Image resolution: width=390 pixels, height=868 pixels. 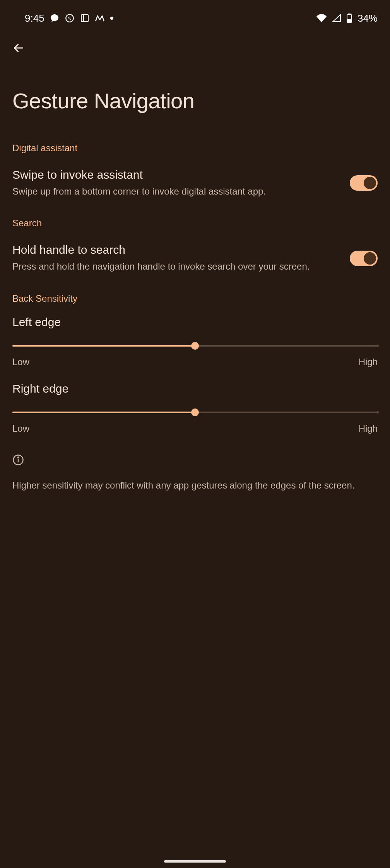 I want to click on app-icon, so click(x=85, y=18).